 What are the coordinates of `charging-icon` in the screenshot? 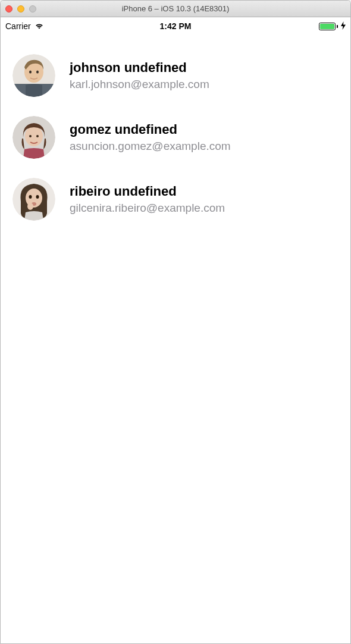 It's located at (343, 26).